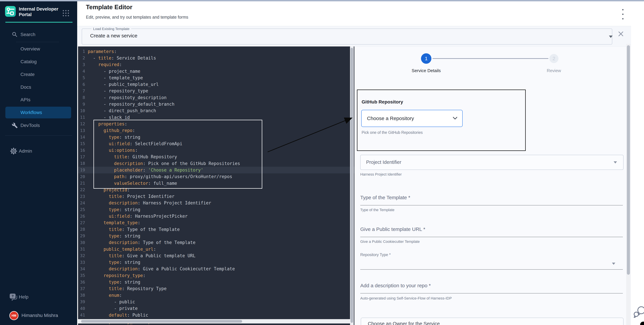 The image size is (644, 325). Describe the element at coordinates (628, 184) in the screenshot. I see `page-vertical-scrollbar` at that location.